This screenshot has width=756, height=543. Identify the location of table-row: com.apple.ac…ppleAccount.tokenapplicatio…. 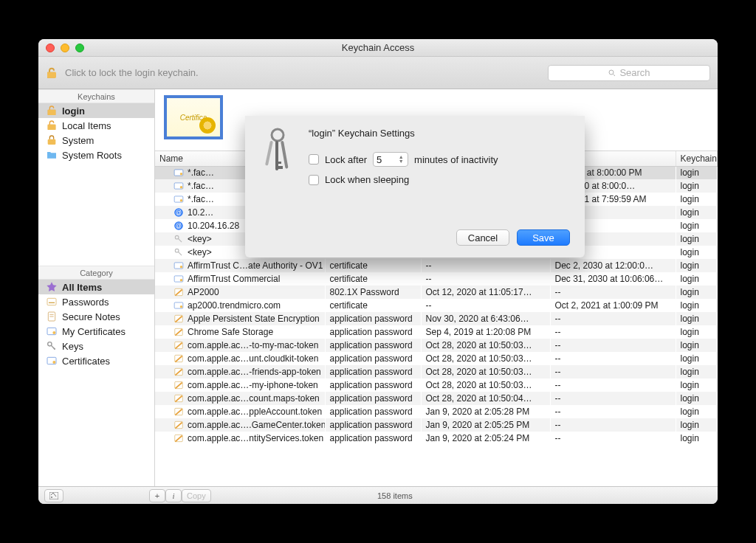
(436, 412).